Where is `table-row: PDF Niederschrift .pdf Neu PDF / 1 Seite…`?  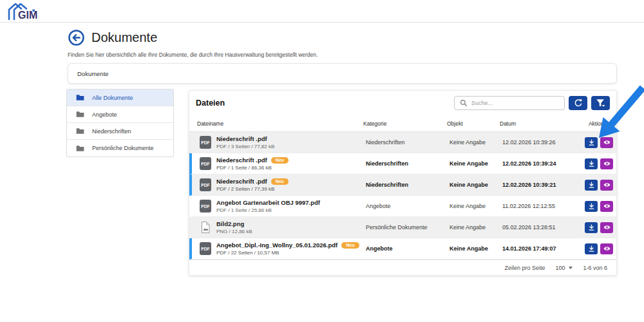 table-row: PDF Niederschrift .pdf Neu PDF / 1 Seite… is located at coordinates (403, 164).